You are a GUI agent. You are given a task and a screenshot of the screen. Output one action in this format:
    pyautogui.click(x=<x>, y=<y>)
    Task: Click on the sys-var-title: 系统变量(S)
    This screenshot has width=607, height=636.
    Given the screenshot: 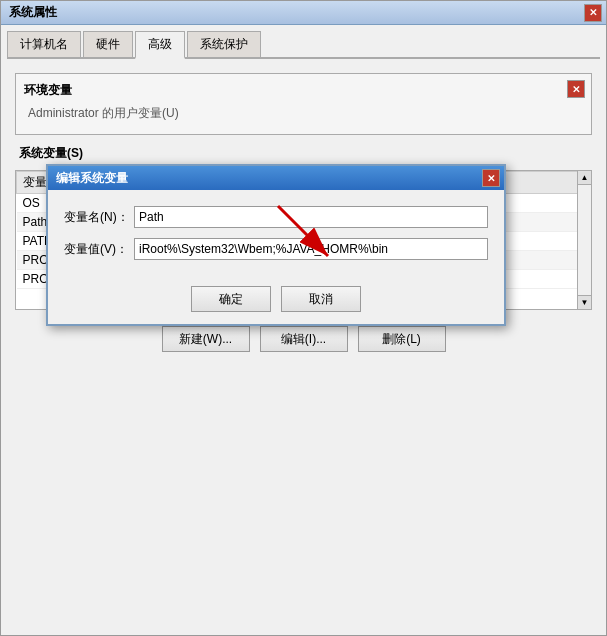 What is the action you would take?
    pyautogui.click(x=304, y=152)
    